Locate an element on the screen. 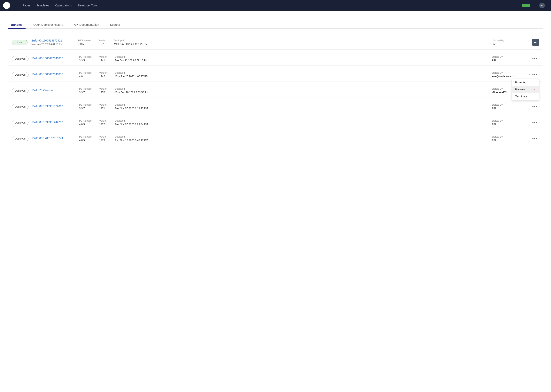 This screenshot has height=392, width=551. deployed-field-1: Deployed Mon Nov 20 2023 4:01:26 PM is located at coordinates (131, 42).